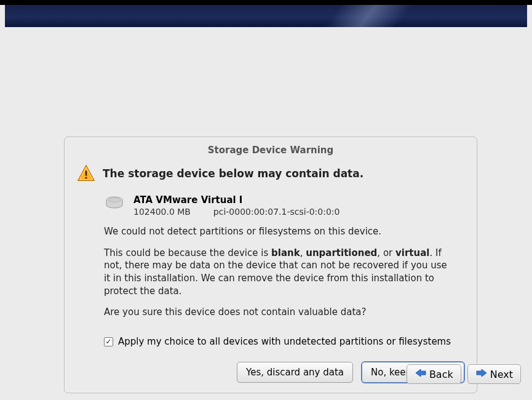  I want to click on back-button: Back, so click(434, 374).